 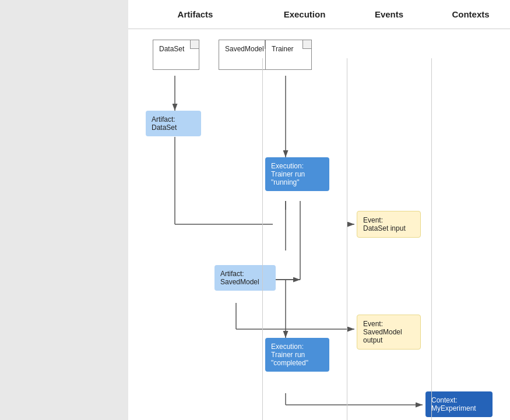 What do you see at coordinates (287, 166) in the screenshot?
I see `exec-running-line1: Execution:` at bounding box center [287, 166].